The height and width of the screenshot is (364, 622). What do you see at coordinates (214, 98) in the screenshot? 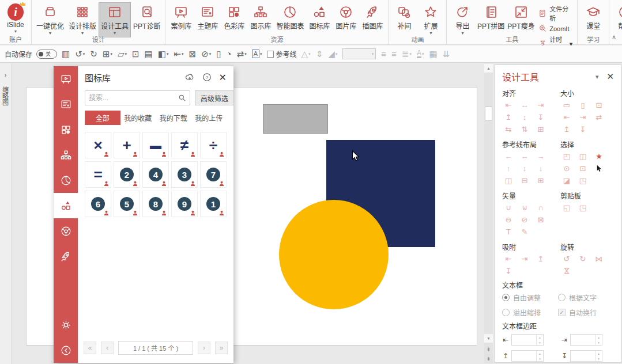
I see `advanced-filter-button: 高级筛选` at bounding box center [214, 98].